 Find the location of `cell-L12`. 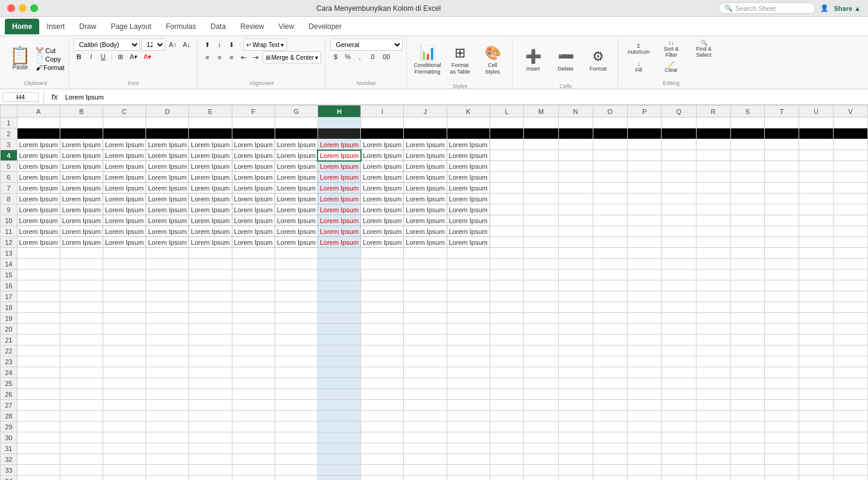

cell-L12 is located at coordinates (507, 242).